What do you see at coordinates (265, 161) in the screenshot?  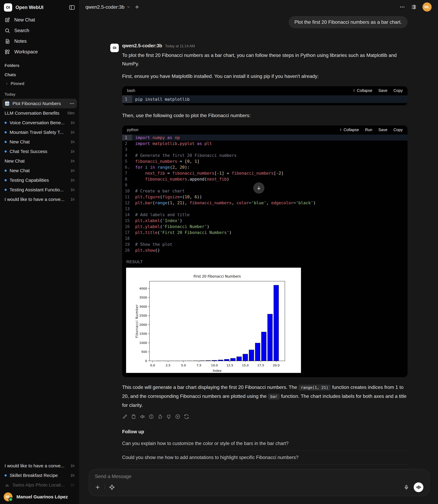 I see `code-line: 5fibonacci_numbers = [0, 0]` at bounding box center [265, 161].